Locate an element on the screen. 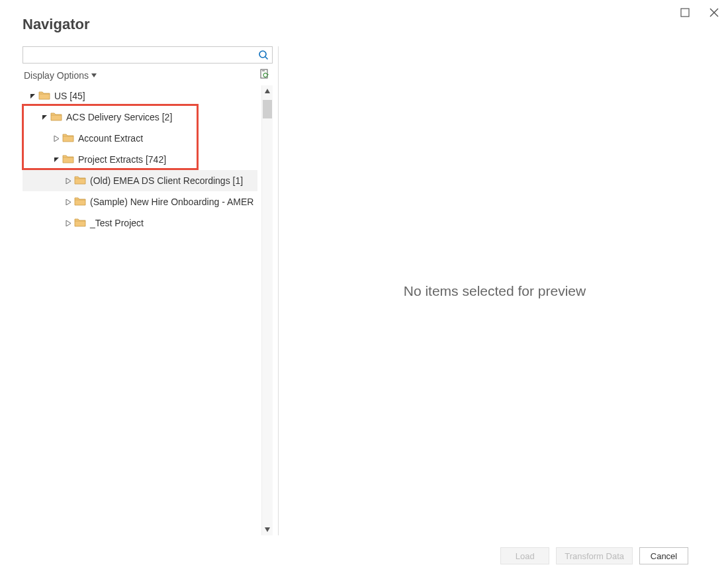 The width and height of the screenshot is (728, 579). search-icon is located at coordinates (263, 55).